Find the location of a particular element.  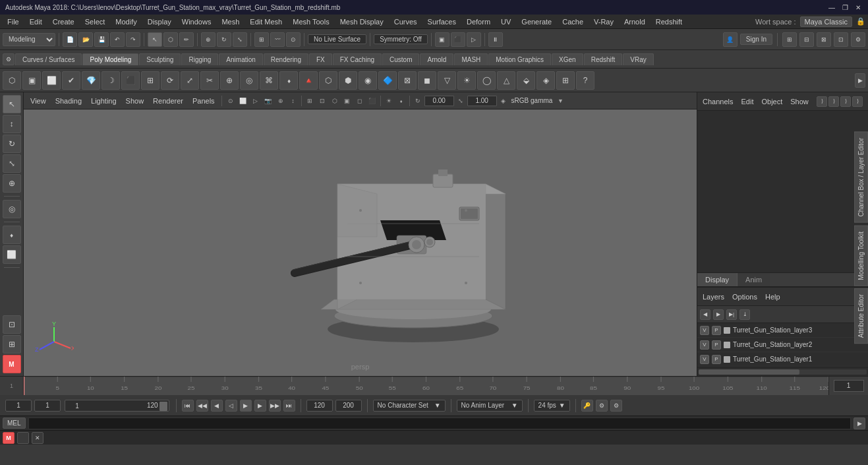

layer-prev-button: ◀ is located at coordinates (705, 315).